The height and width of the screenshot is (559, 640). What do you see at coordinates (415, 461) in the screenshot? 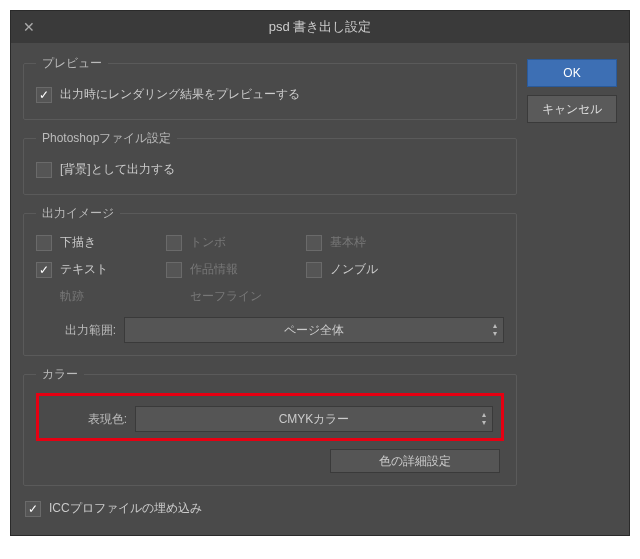
I see `color-detail-button: 色の詳細設定` at bounding box center [415, 461].